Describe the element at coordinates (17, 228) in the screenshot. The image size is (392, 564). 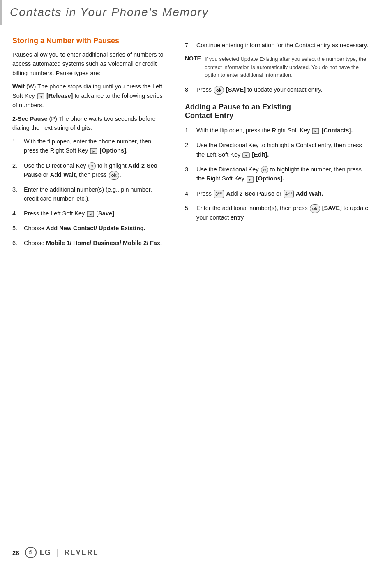
I see `step-num-5: 5.` at that location.